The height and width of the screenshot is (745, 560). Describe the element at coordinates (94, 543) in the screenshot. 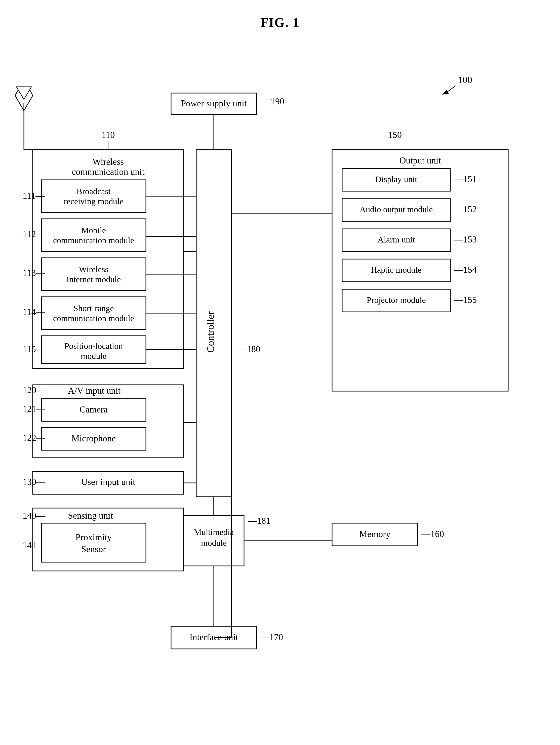

I see `proximity-sensor-box` at that location.